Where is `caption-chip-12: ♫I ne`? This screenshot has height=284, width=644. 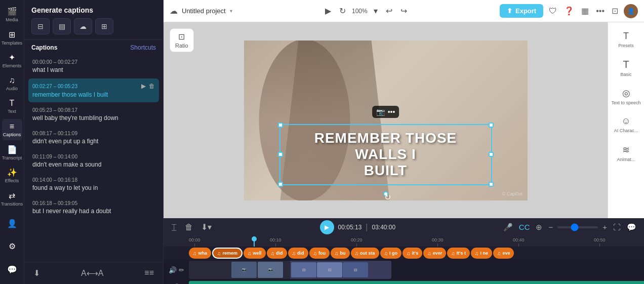
caption-chip-12: ♫I ne is located at coordinates (481, 253).